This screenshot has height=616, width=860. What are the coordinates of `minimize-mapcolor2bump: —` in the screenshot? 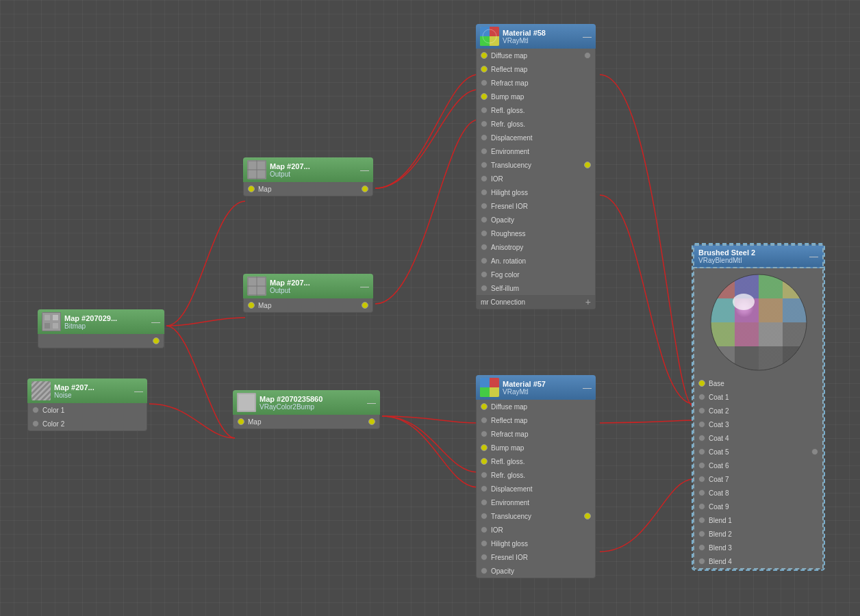 It's located at (371, 402).